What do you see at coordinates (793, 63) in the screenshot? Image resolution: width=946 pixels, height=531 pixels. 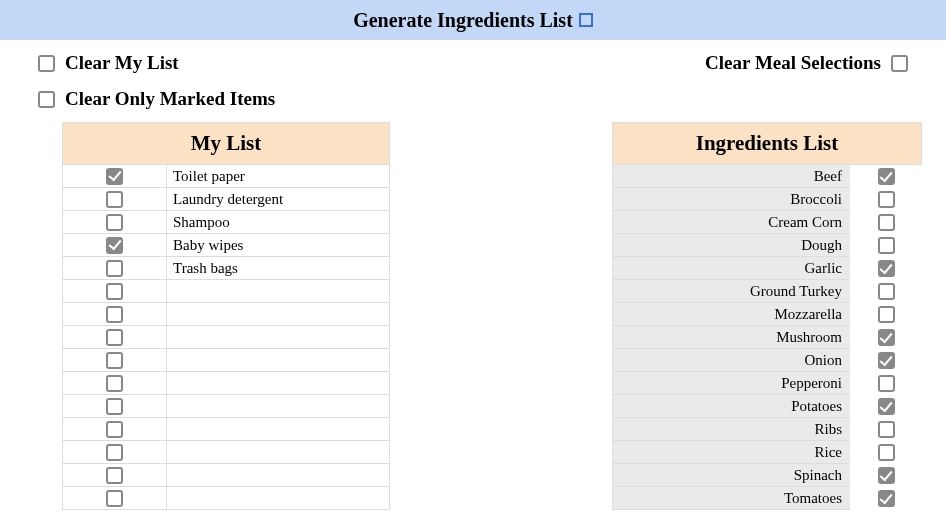 I see `clear-meal-selections-label: Clear Meal Selections` at bounding box center [793, 63].